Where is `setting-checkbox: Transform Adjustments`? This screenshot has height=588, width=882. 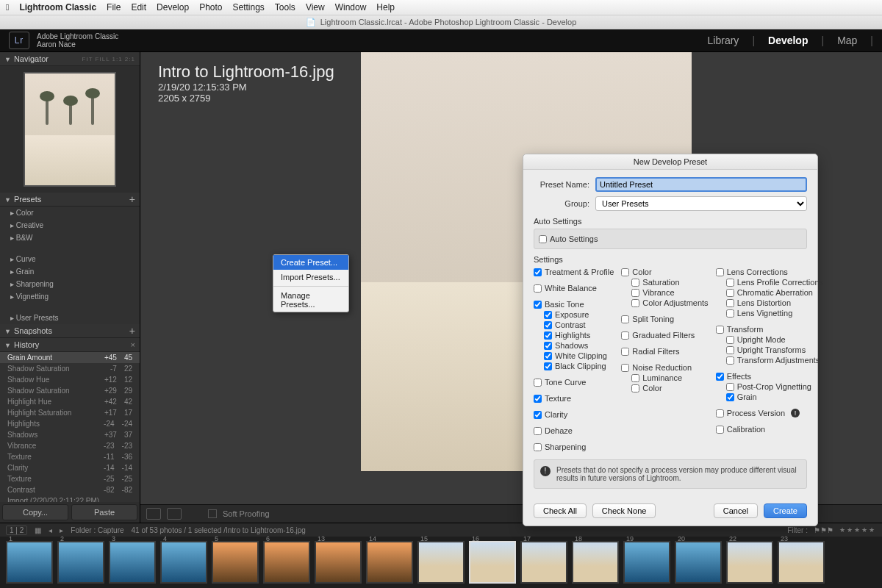
setting-checkbox: Transform Adjustments is located at coordinates (770, 360).